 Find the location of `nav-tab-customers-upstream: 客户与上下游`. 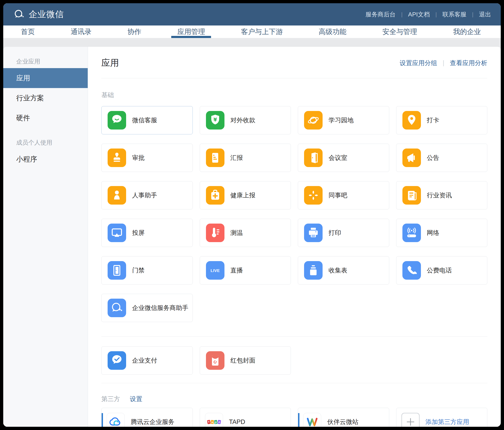

nav-tab-customers-upstream: 客户与上下游 is located at coordinates (262, 32).